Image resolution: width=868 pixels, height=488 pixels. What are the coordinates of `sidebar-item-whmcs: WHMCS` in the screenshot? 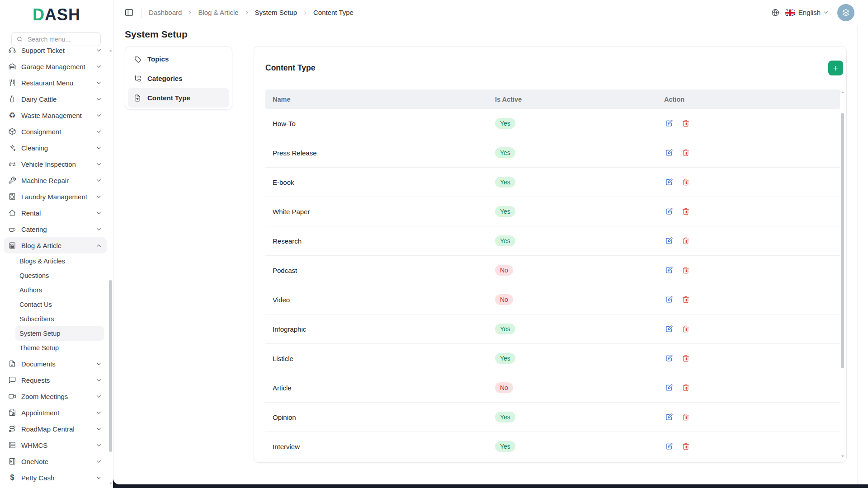 It's located at (55, 445).